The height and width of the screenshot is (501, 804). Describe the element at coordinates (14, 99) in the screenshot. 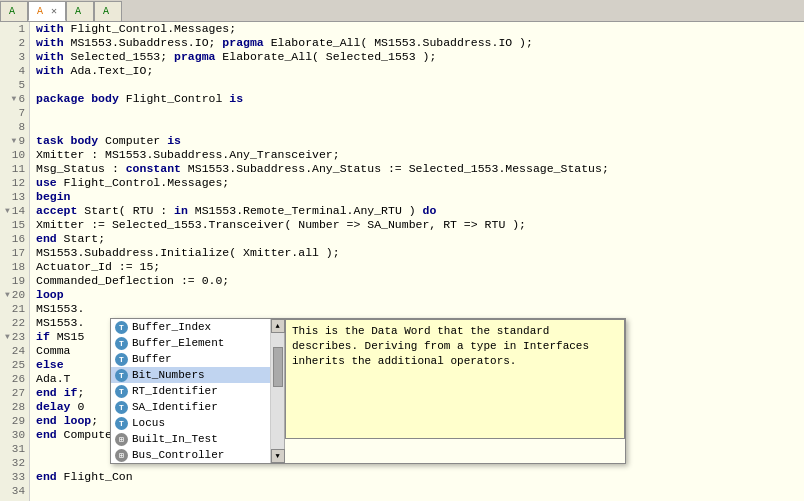

I see `line-number-6: ▼6` at that location.